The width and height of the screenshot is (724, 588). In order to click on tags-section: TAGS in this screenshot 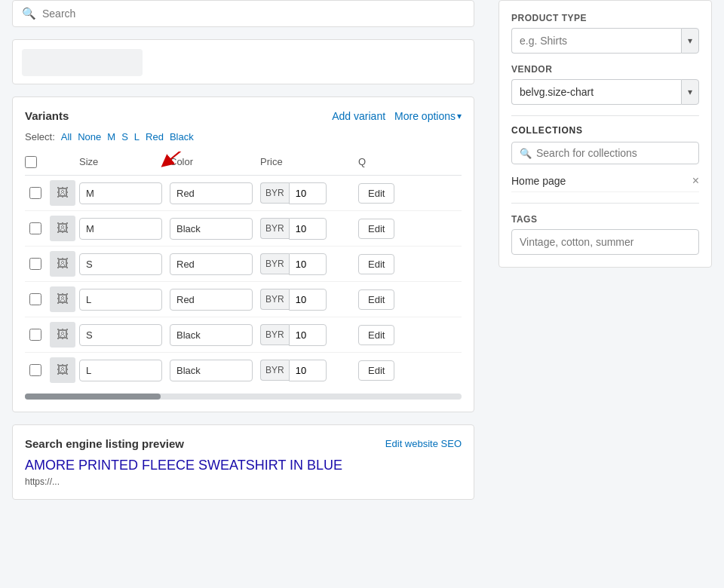, I will do `click(605, 234)`.